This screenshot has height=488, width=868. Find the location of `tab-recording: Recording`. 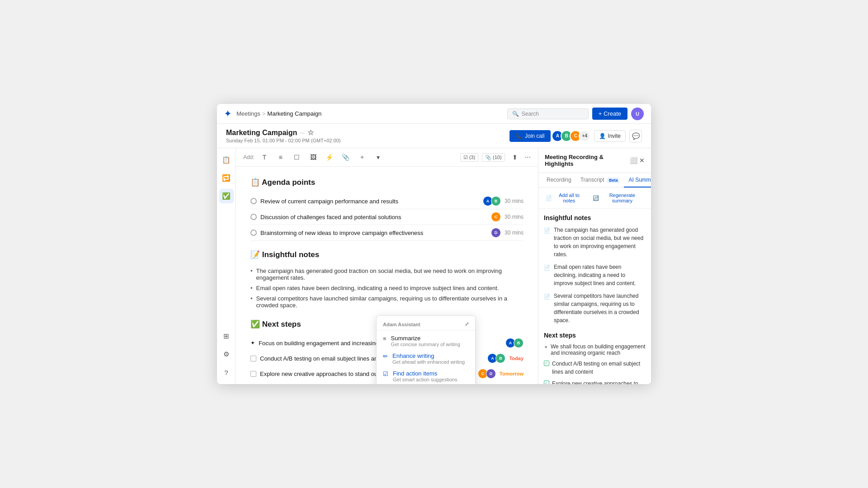

tab-recording: Recording is located at coordinates (559, 180).